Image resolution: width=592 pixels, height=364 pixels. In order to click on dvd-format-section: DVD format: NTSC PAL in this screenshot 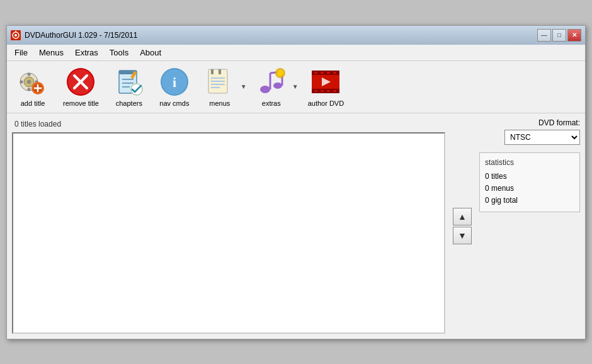, I will do `click(530, 132)`.